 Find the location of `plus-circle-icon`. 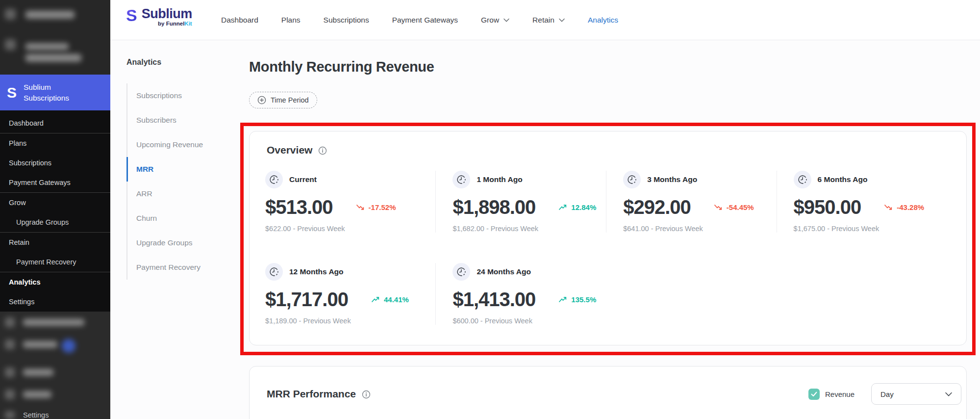

plus-circle-icon is located at coordinates (262, 100).